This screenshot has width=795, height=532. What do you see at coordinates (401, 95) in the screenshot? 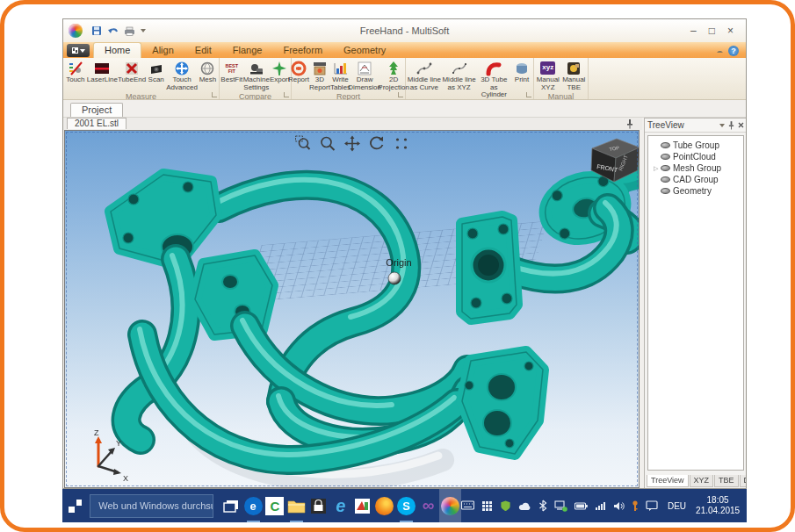
I see `report-dialog-launcher-icon` at bounding box center [401, 95].